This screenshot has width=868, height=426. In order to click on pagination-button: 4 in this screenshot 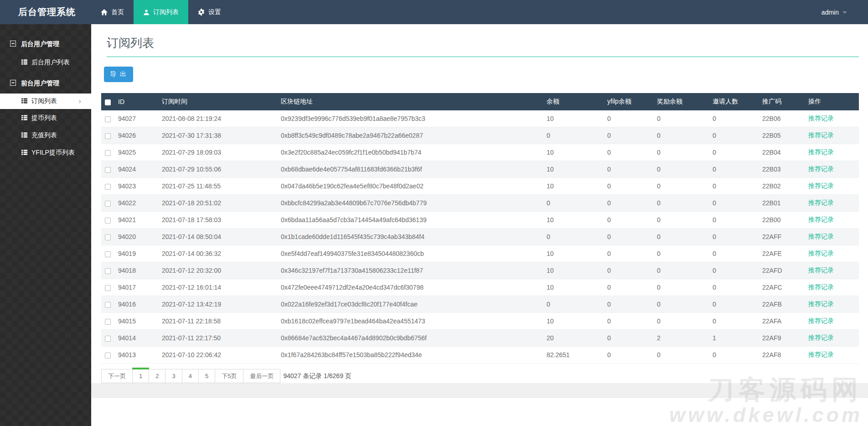, I will do `click(191, 376)`.